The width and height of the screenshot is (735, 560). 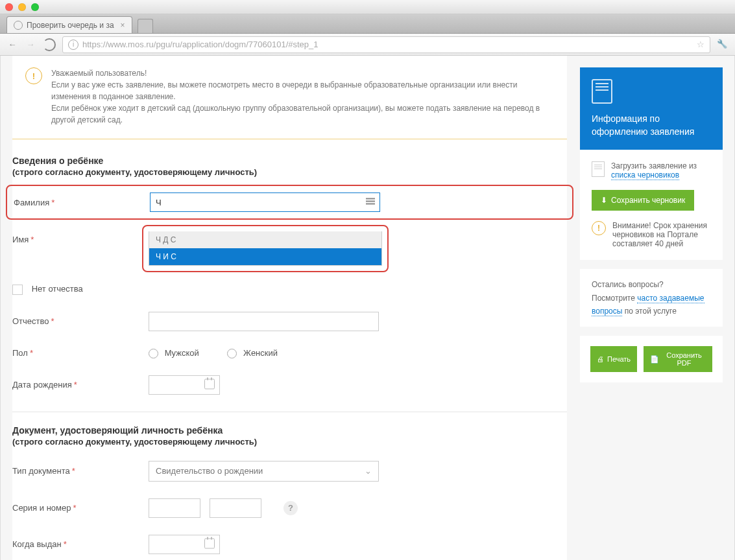 What do you see at coordinates (643, 200) in the screenshot?
I see `save-draft-button: ⬇ Сохранить черновик` at bounding box center [643, 200].